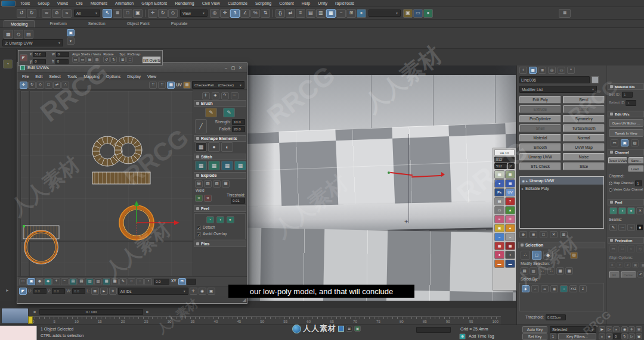 The image size is (644, 340). What do you see at coordinates (227, 147) in the screenshot?
I see `reshape-half-sphere-icon: ◐` at bounding box center [227, 147].